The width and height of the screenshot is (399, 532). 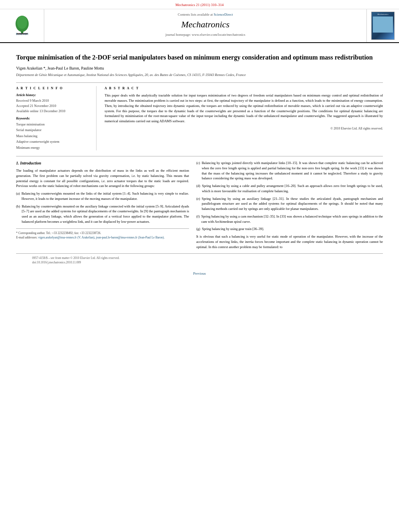 What do you see at coordinates (53, 111) in the screenshot?
I see `available-date: Available online 13 December 2010` at bounding box center [53, 111].